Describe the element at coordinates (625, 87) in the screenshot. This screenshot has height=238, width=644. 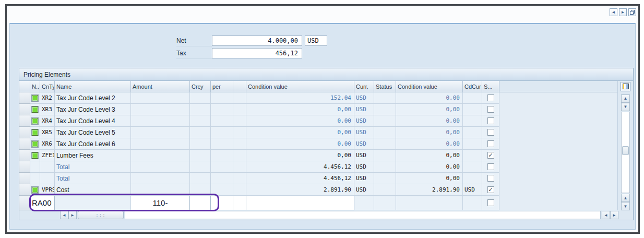
I see `table-settings-button` at that location.